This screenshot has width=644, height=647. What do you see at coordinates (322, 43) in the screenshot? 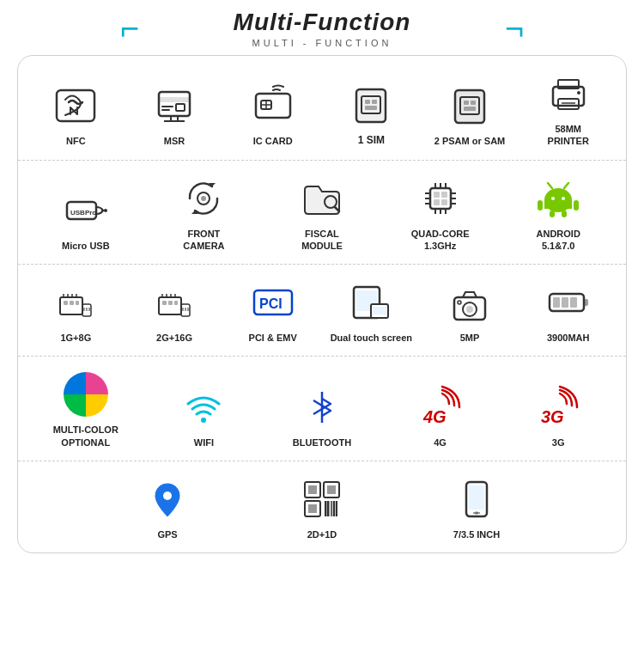
I see `sub-title: MULTI - FUNCTION` at bounding box center [322, 43].